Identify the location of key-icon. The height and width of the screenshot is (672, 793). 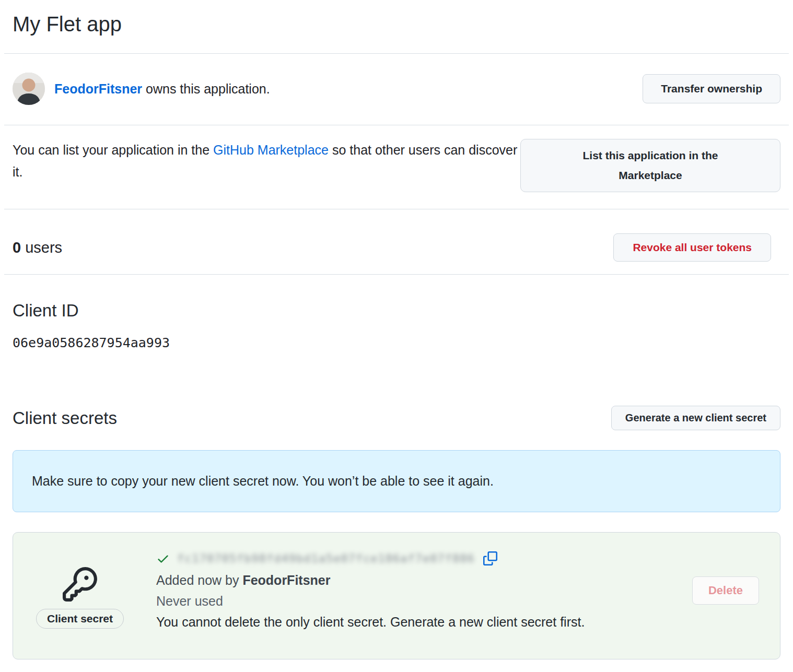
(80, 584).